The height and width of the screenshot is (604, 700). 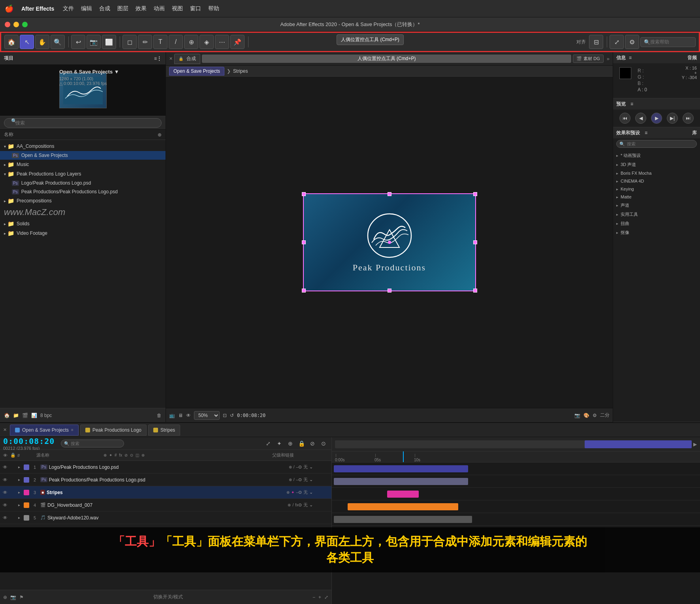 What do you see at coordinates (68, 9) in the screenshot?
I see `menu-item-file: 文件` at bounding box center [68, 9].